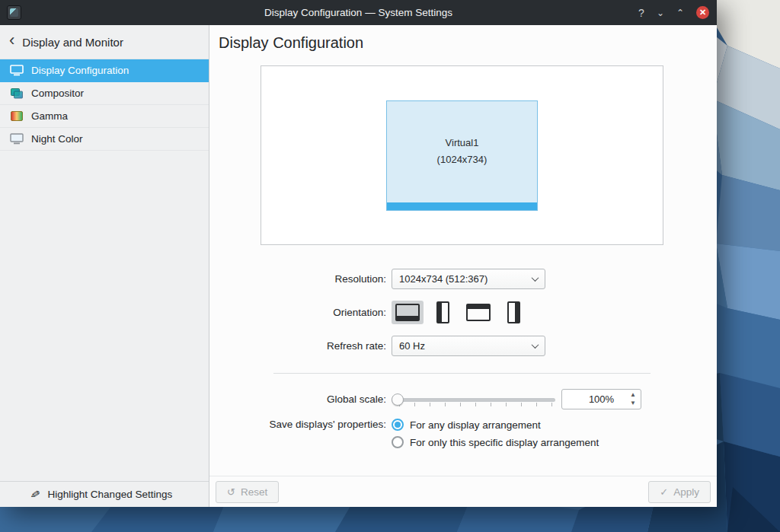  I want to click on action-bar: ↺ Reset ✓ Apply, so click(463, 492).